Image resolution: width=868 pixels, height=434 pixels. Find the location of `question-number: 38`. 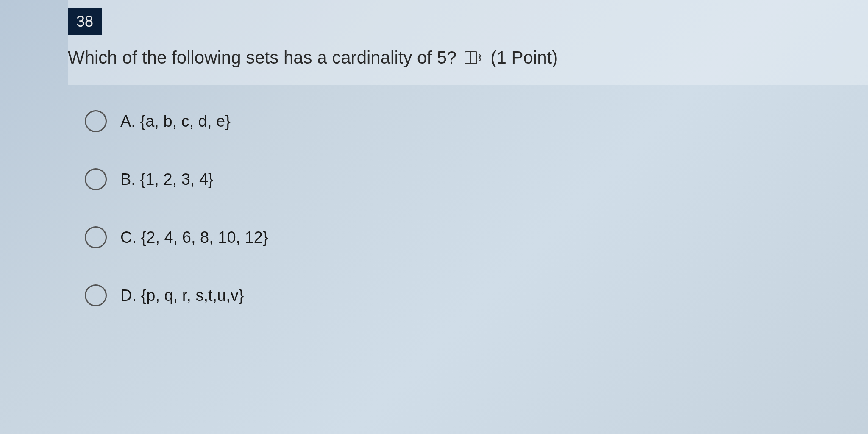

question-number: 38 is located at coordinates (85, 21).